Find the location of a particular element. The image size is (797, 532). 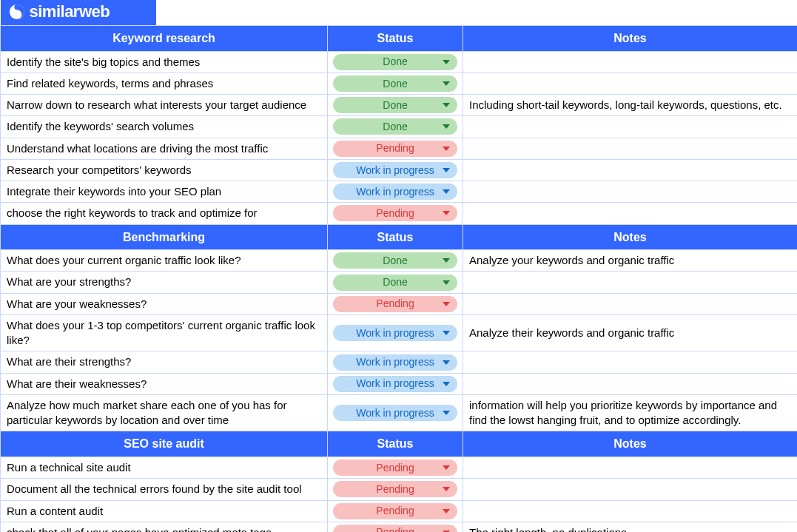

section-header-row: BenchmarkingStatusNotes is located at coordinates (400, 237).